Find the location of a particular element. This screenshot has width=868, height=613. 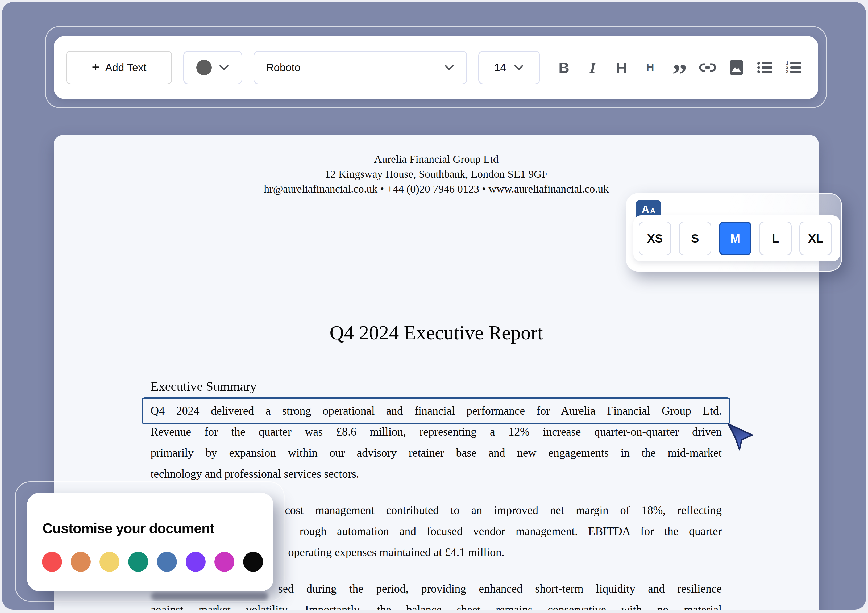

svg-text: 2 is located at coordinates (787, 67).